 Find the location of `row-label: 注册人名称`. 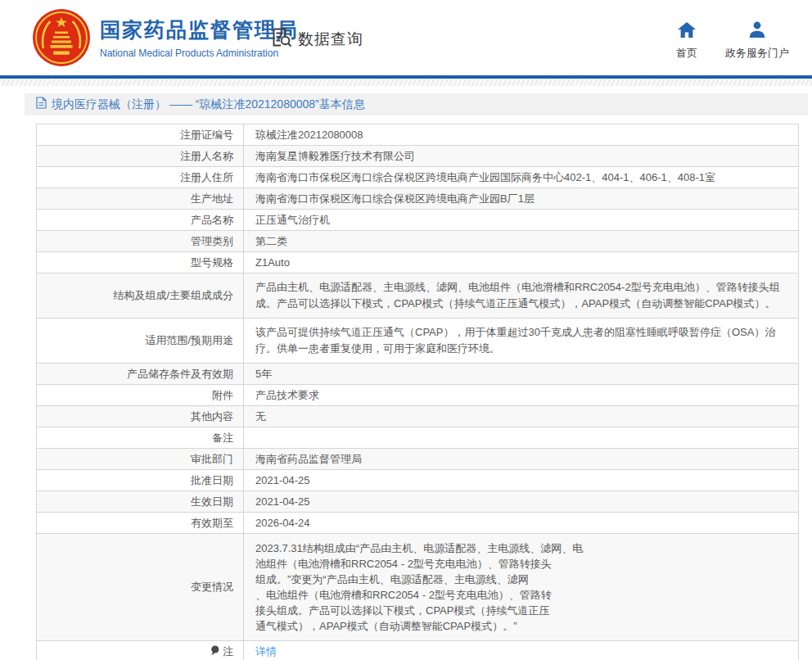

row-label: 注册人名称 is located at coordinates (141, 156).